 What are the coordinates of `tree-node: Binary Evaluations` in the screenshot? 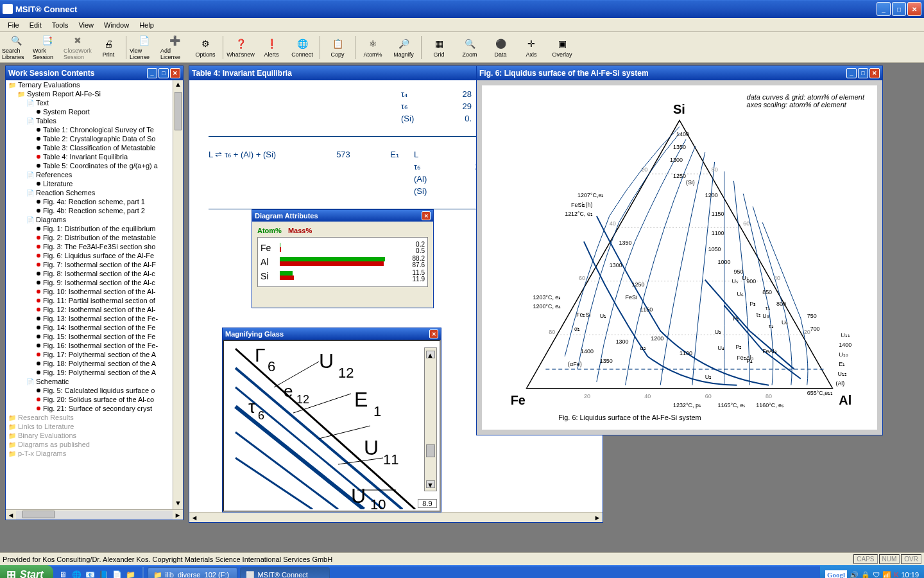 It's located at (94, 435).